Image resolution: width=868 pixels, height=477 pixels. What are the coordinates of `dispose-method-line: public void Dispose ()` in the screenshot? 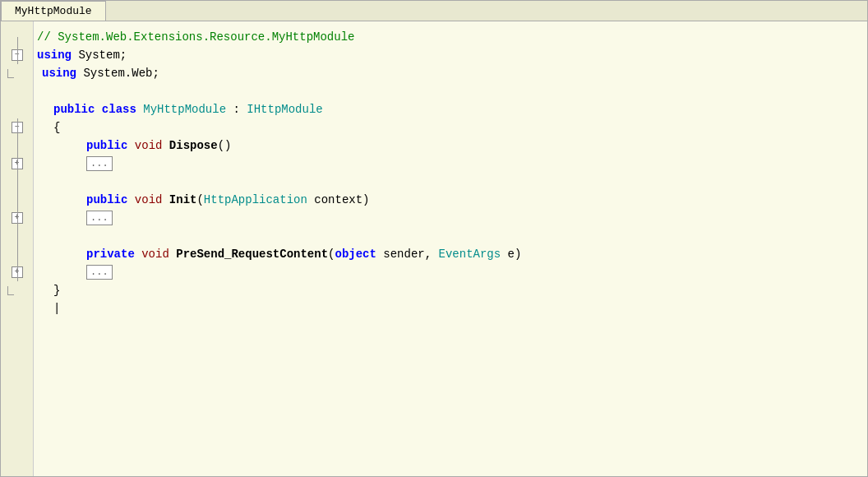 It's located at (473, 146).